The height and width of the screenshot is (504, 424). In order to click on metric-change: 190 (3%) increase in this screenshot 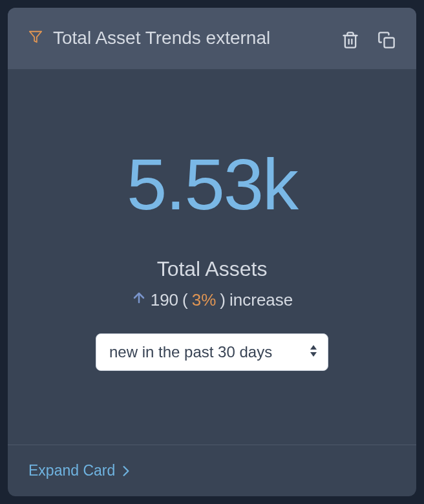, I will do `click(212, 300)`.